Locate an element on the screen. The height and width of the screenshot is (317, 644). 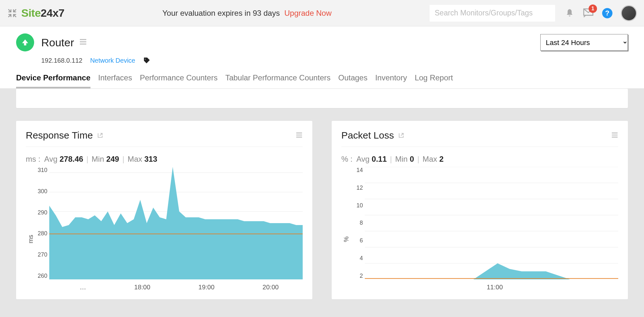
tab-outages: Outages is located at coordinates (353, 81).